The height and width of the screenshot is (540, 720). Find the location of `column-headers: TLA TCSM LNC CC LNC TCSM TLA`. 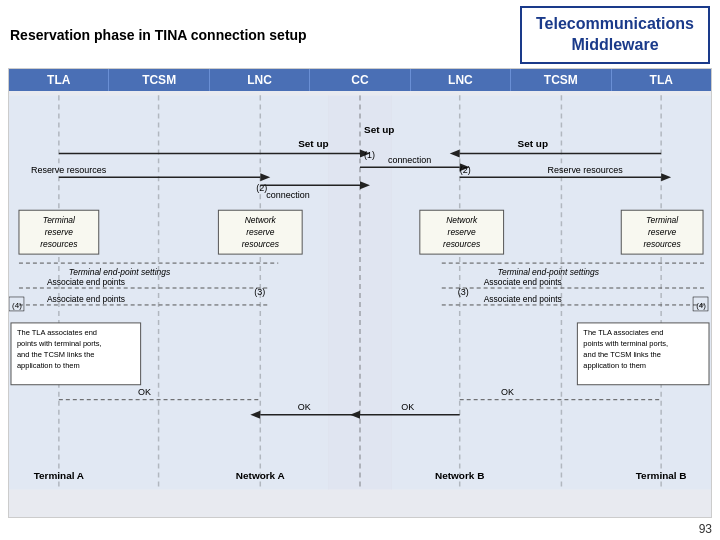

column-headers: TLA TCSM LNC CC LNC TCSM TLA is located at coordinates (360, 80).